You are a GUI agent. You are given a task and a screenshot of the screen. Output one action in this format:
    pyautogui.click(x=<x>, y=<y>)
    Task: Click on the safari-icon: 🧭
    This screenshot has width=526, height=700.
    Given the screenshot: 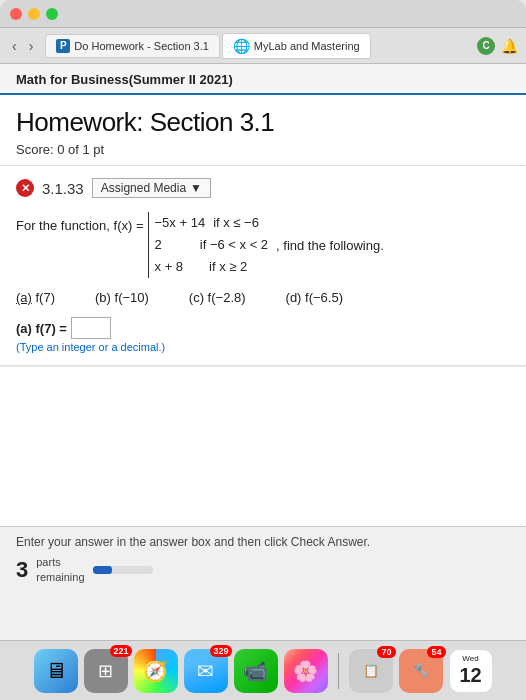 What is the action you would take?
    pyautogui.click(x=156, y=671)
    